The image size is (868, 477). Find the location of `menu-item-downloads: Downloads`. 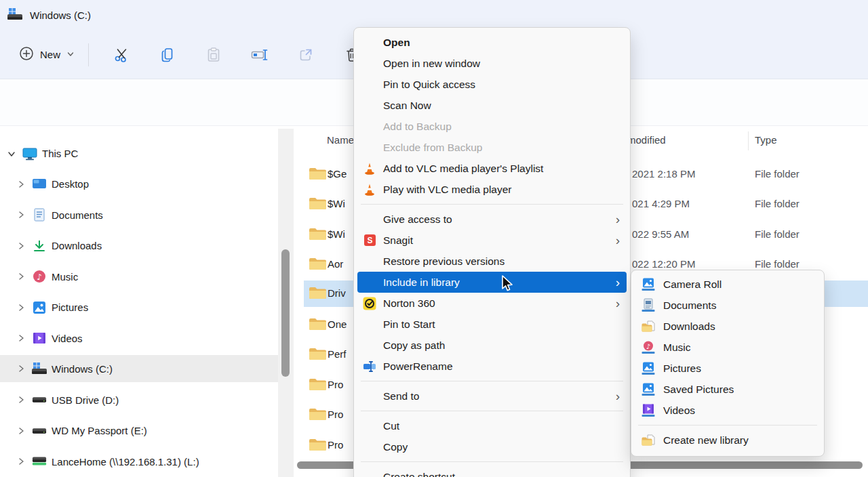

menu-item-downloads: Downloads is located at coordinates (728, 327).